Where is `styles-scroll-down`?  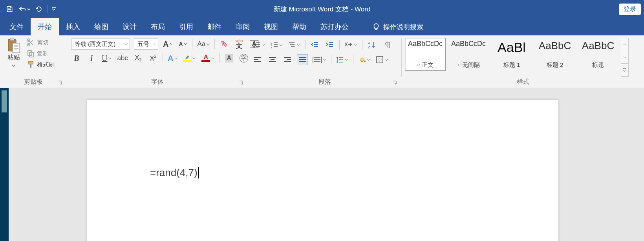 styles-scroll-down is located at coordinates (625, 57).